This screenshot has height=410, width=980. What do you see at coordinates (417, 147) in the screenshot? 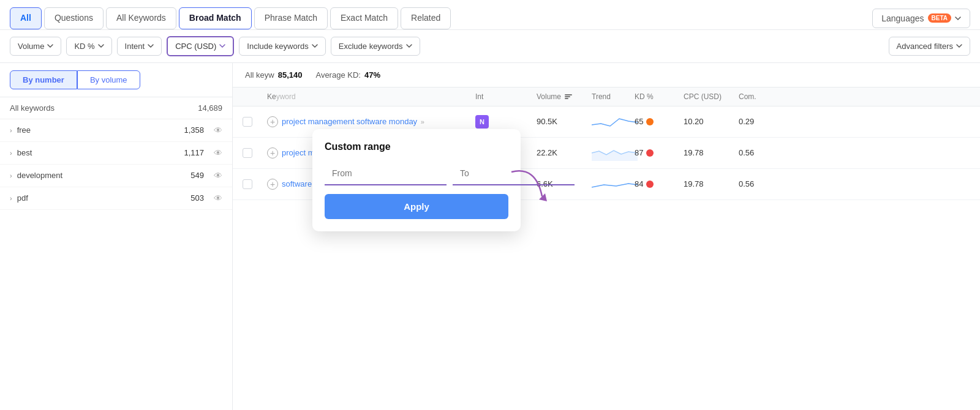
I see `popup-title: Custom range` at bounding box center [417, 147].